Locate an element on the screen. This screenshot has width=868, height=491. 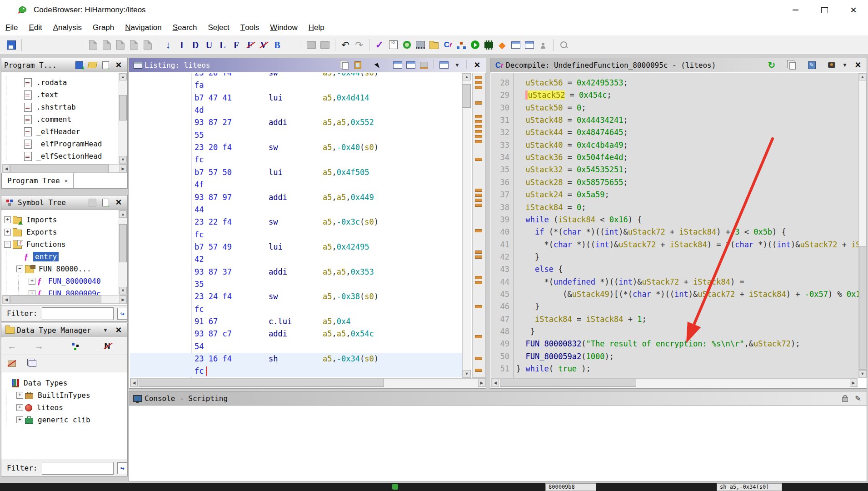
copy-dis-icon is located at coordinates (792, 65).